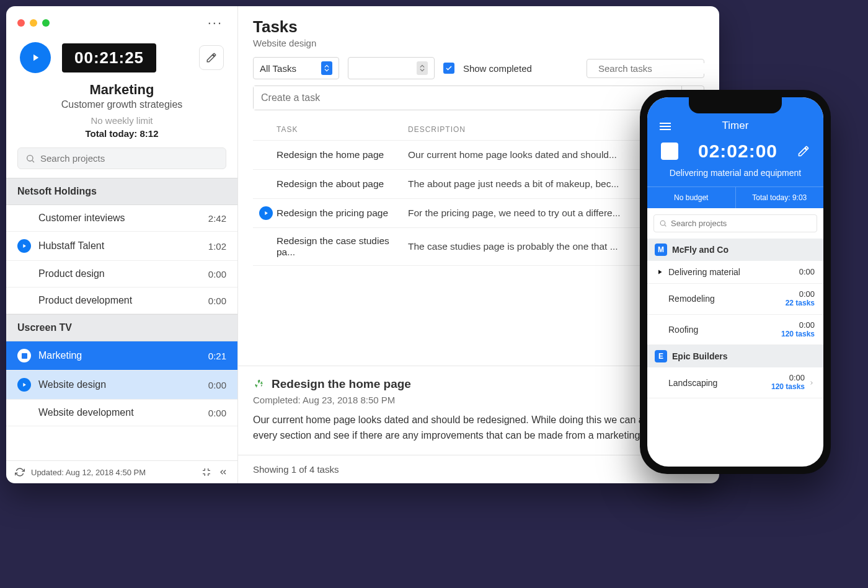 This screenshot has height=588, width=868. Describe the element at coordinates (479, 98) in the screenshot. I see `create-task-input: +` at that location.